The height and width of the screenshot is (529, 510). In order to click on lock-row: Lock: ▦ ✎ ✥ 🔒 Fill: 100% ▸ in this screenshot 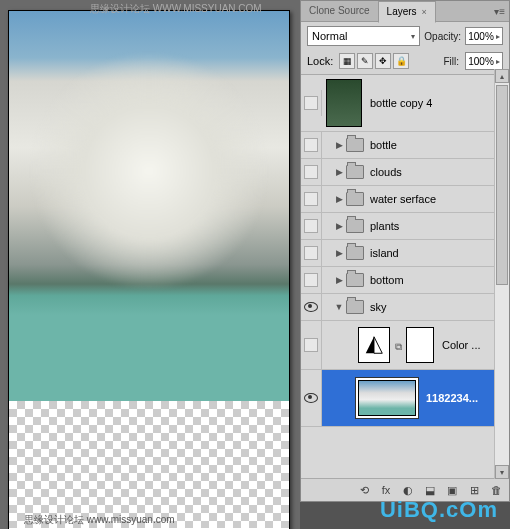, I will do `click(405, 62)`.